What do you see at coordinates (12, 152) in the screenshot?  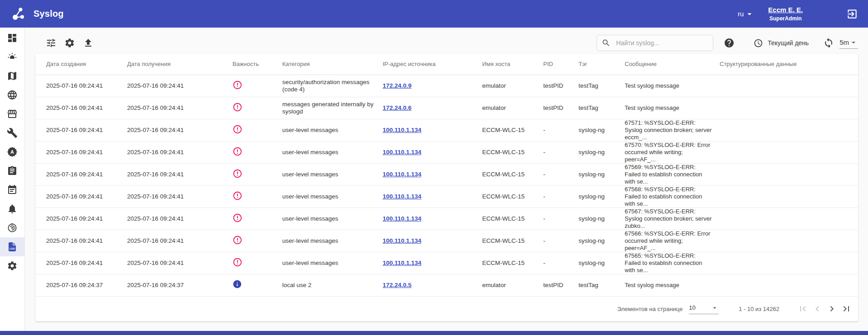 I see `svg-text: A` at bounding box center [12, 152].